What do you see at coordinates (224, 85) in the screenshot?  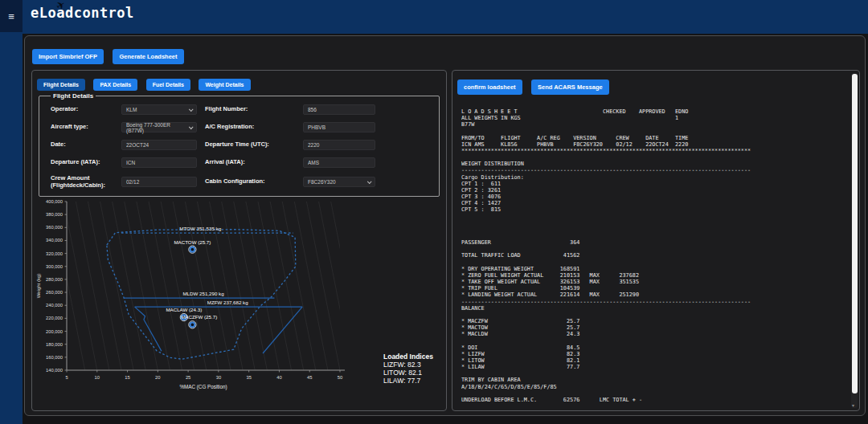 I see `tab-weight-details: Weight Details` at bounding box center [224, 85].